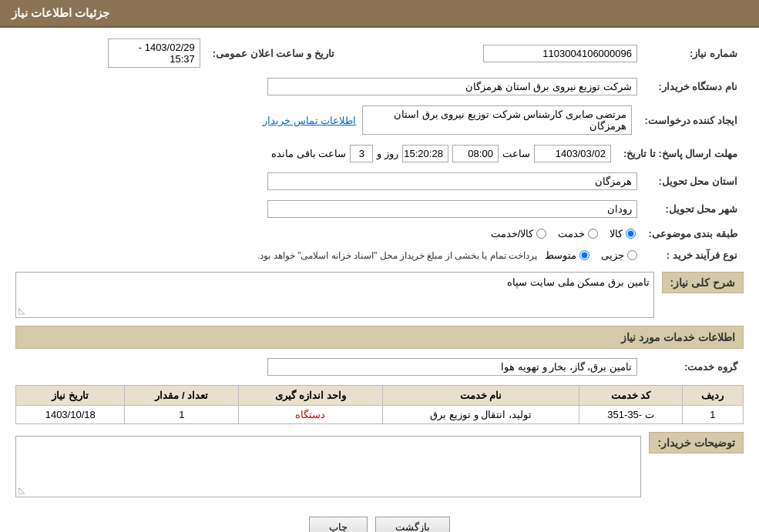 The width and height of the screenshot is (759, 532). What do you see at coordinates (481, 396) in the screenshot?
I see `col-service-name: نام خدمت` at bounding box center [481, 396].